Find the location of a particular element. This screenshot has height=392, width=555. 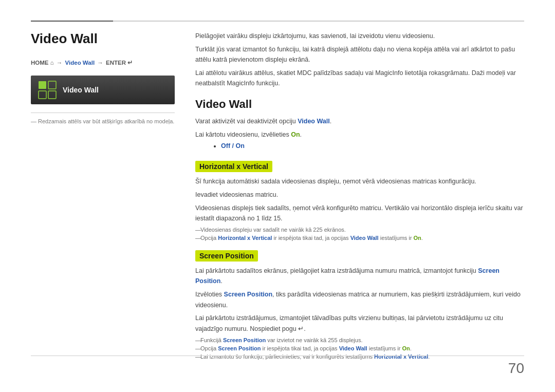

spfn3-pre: Lai izmantotu šo funkciju, pārliecinieti… is located at coordinates (287, 357).